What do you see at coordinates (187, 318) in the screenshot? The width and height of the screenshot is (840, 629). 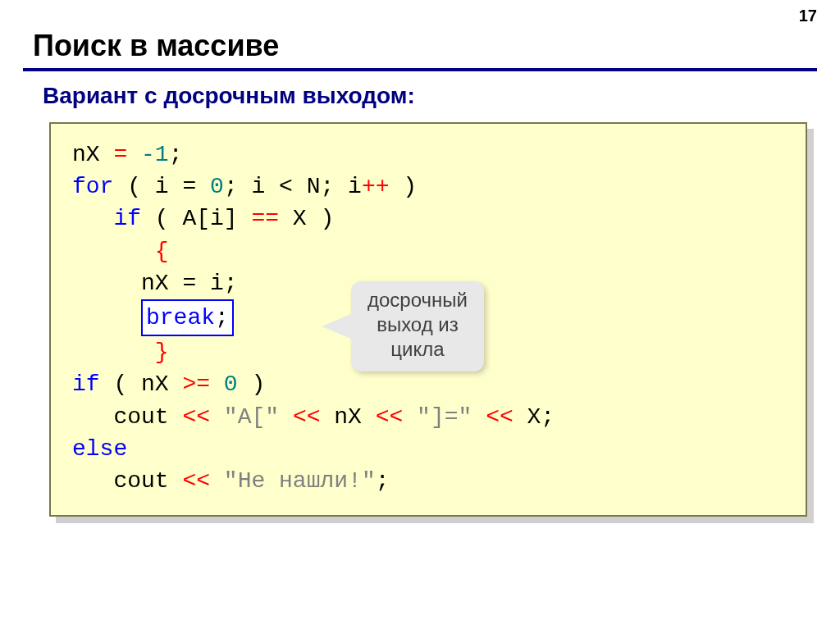 I see `break-highlight: break;` at bounding box center [187, 318].